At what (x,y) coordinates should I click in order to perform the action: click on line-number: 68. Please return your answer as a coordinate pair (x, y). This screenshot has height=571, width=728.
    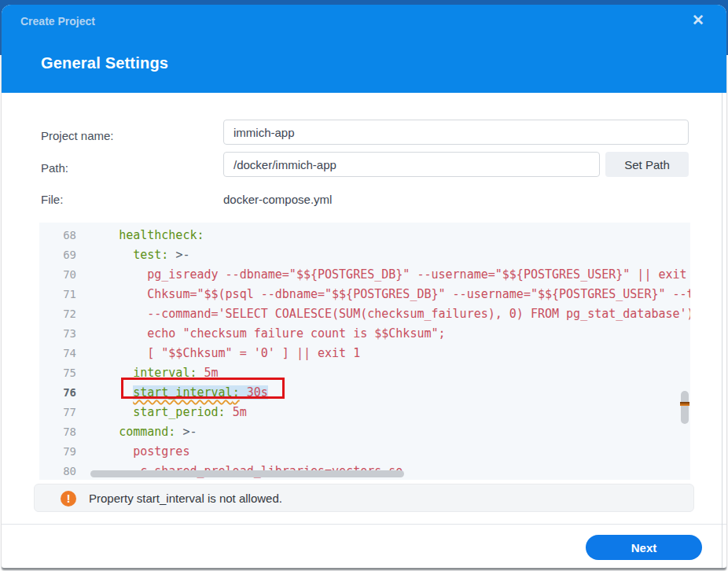
    Looking at the image, I should click on (58, 236).